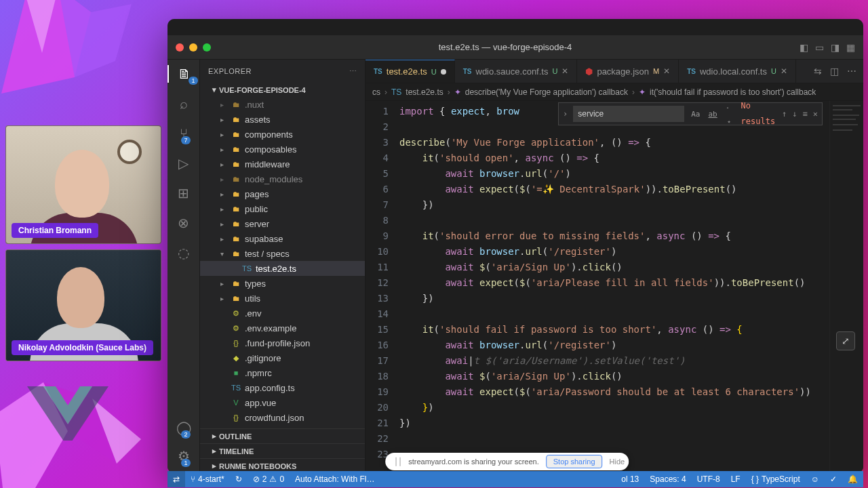 This screenshot has width=868, height=488. I want to click on cursor-position: ol 13, so click(630, 479).